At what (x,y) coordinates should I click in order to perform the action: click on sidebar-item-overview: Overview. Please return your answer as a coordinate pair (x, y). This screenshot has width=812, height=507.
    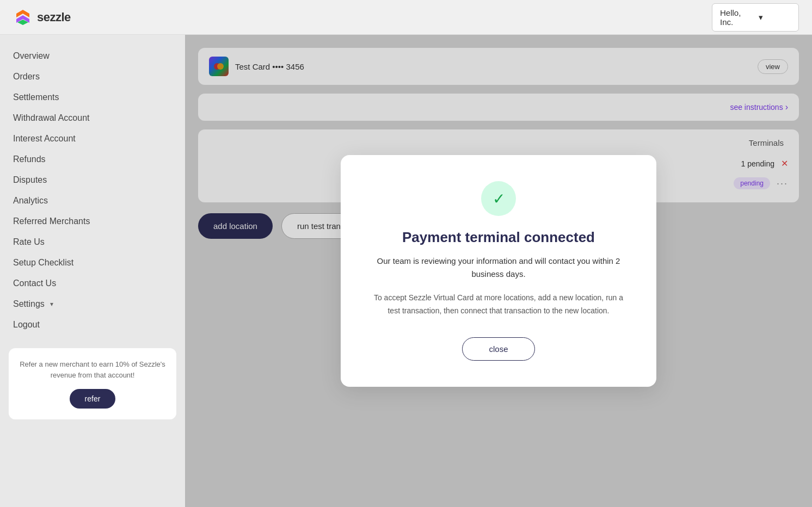
    Looking at the image, I should click on (93, 56).